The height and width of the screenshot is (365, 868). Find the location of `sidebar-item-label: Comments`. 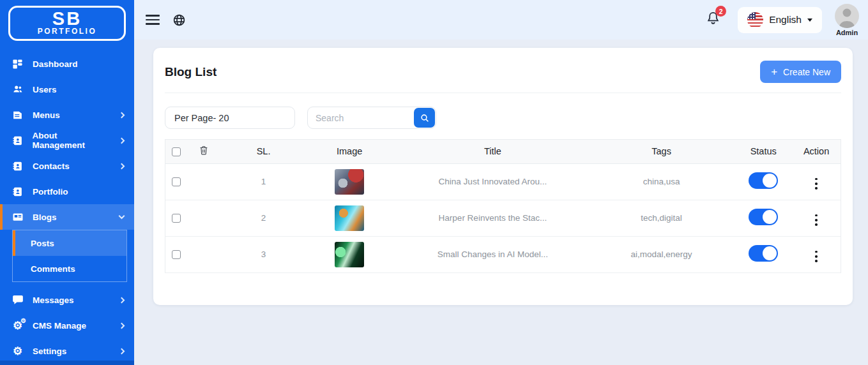

sidebar-item-label: Comments is located at coordinates (53, 269).